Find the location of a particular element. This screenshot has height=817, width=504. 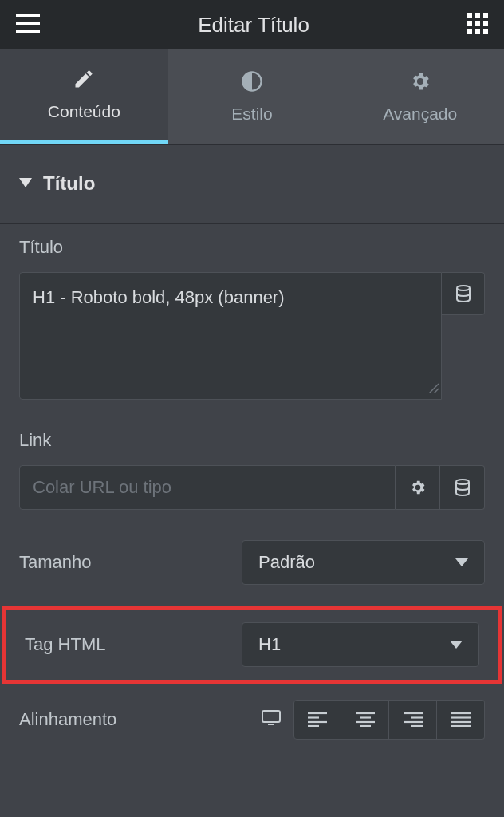

link-label: Link is located at coordinates (252, 440).